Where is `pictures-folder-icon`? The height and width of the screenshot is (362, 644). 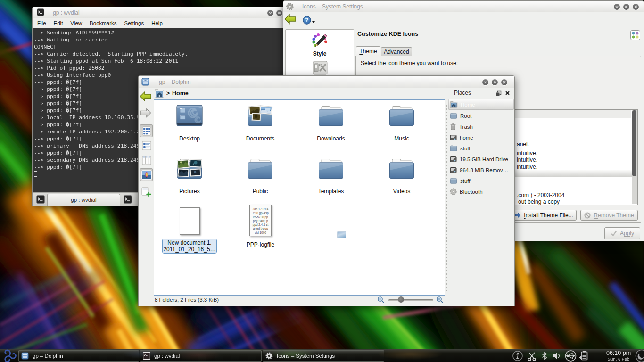
pictures-folder-icon is located at coordinates (190, 168).